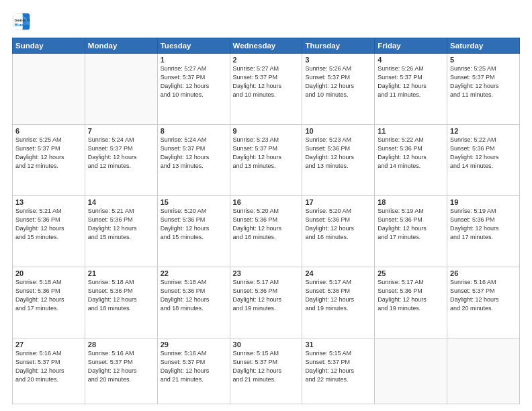 The width and height of the screenshot is (532, 411). I want to click on day-number: 26, so click(484, 273).